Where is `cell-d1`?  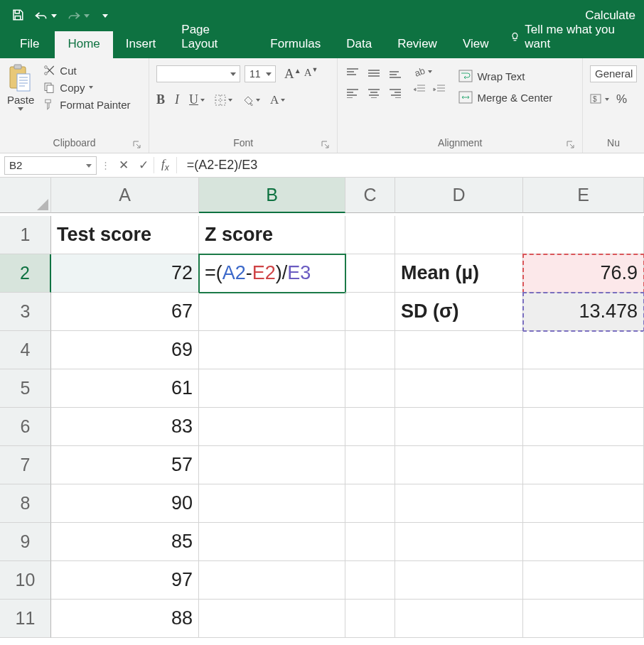
cell-d1 is located at coordinates (459, 235).